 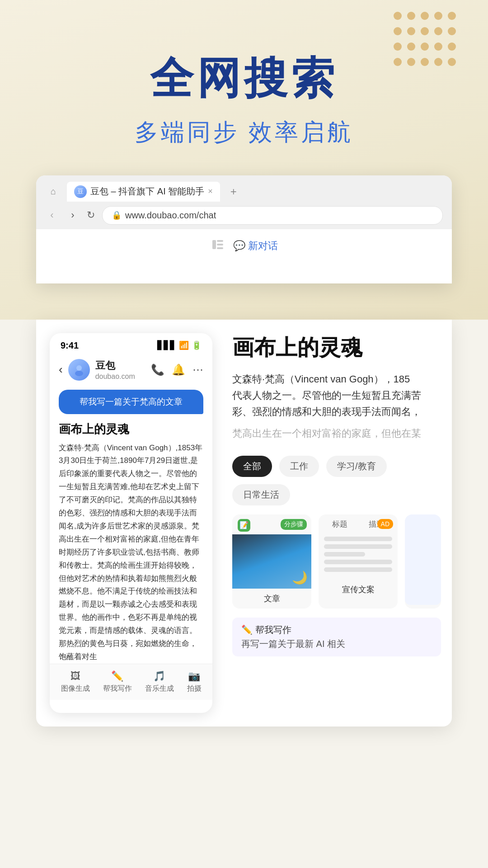 What do you see at coordinates (131, 682) in the screenshot?
I see `mobile-bottom-bar: 🖼 图像生成 ✏️ 帮我写作 🎵 音乐生成 📷 拍摄` at bounding box center [131, 682].